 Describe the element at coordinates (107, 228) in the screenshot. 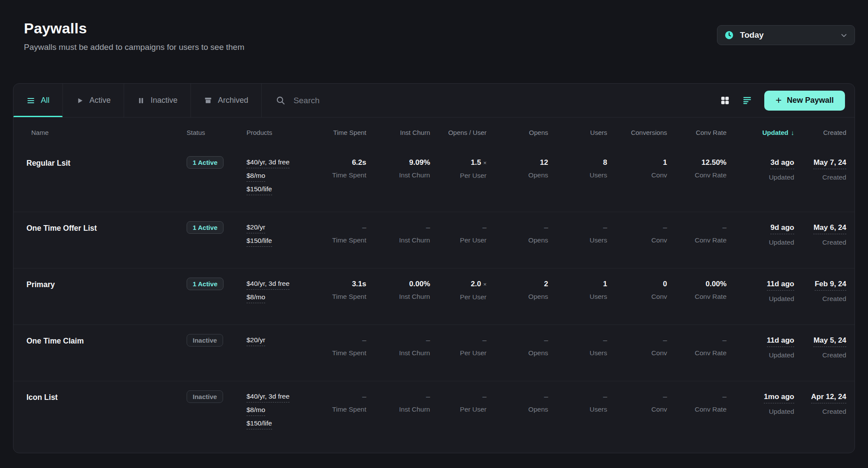

I see `name-cell: One Time Offer List` at that location.